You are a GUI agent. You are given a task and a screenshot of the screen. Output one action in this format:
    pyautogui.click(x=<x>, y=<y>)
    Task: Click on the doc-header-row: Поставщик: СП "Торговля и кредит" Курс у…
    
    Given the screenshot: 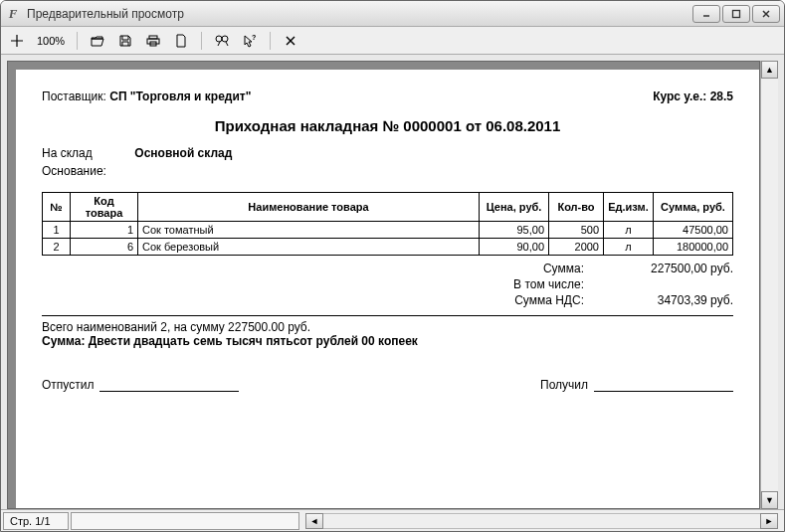 What is the action you would take?
    pyautogui.click(x=388, y=96)
    